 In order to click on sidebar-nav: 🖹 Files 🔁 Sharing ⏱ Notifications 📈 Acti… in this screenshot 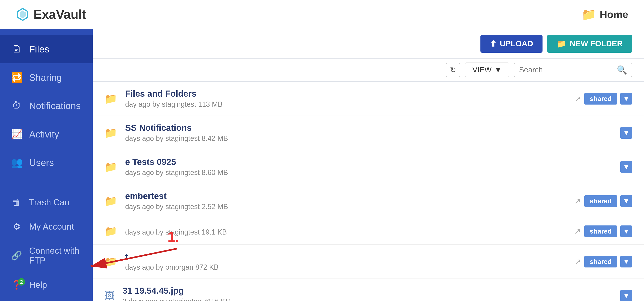, I will do `click(46, 108)`.